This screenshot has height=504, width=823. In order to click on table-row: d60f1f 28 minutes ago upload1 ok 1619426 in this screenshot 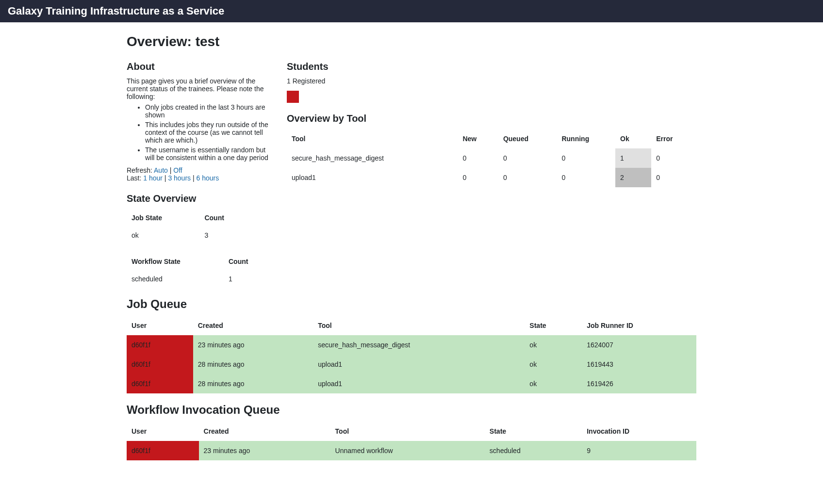, I will do `click(412, 384)`.